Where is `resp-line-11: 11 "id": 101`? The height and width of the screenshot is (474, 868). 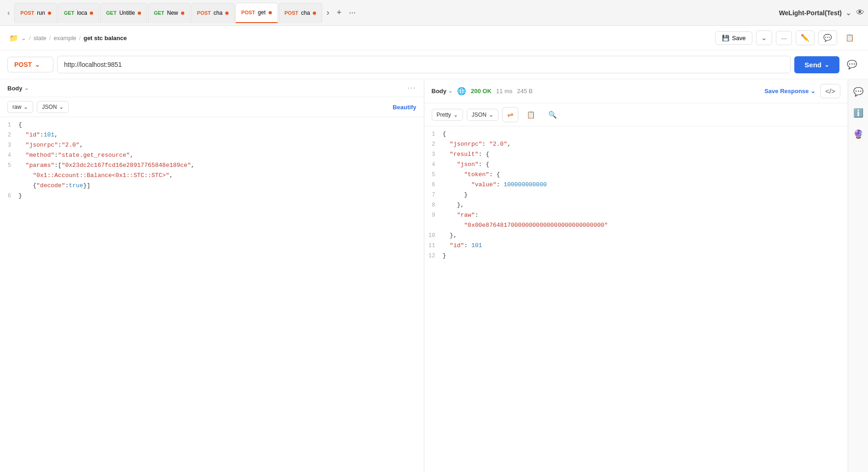
resp-line-11: 11 "id": 101 is located at coordinates (636, 247).